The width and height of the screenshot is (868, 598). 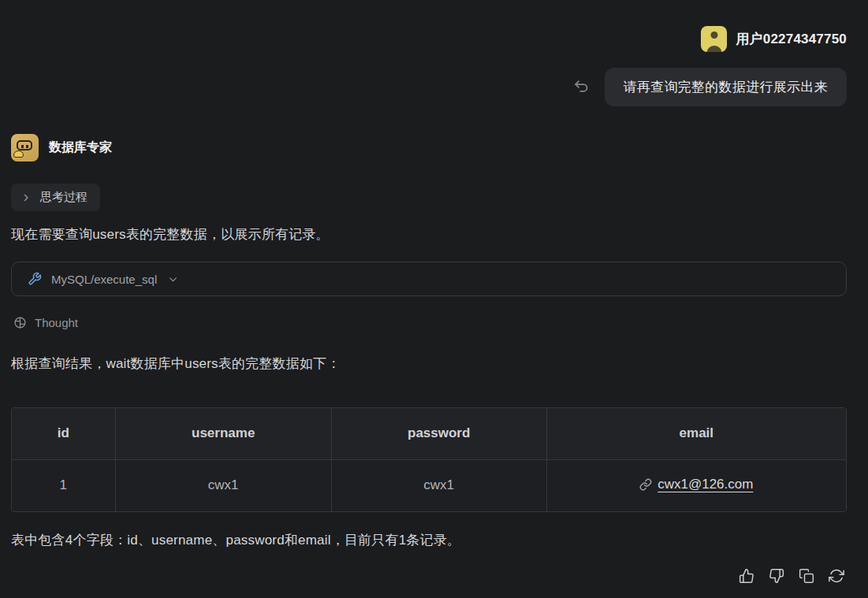 What do you see at coordinates (64, 197) in the screenshot?
I see `thinking-process-label: 思考过程` at bounding box center [64, 197].